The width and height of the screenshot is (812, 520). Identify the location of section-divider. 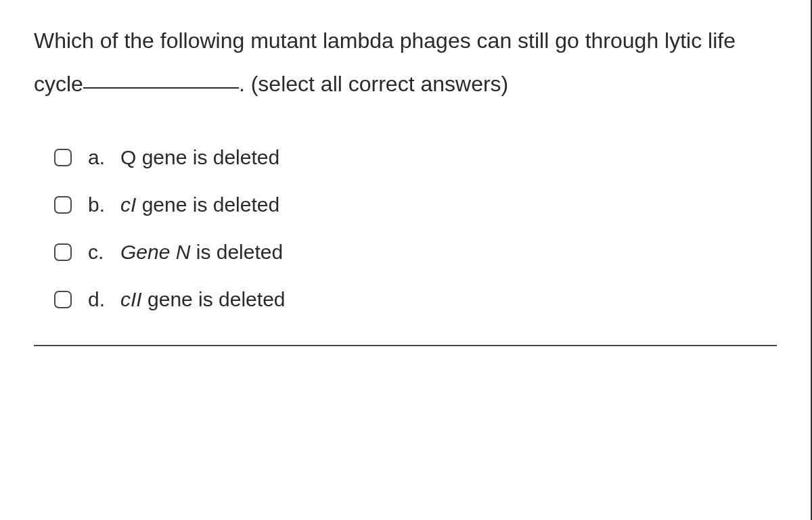
(405, 346).